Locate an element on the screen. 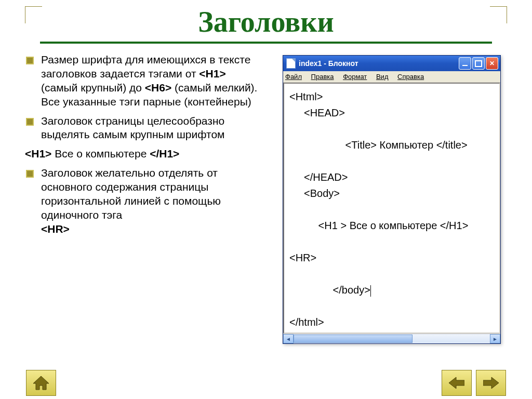 The width and height of the screenshot is (532, 399). code-line: <Html> is located at coordinates (393, 97).